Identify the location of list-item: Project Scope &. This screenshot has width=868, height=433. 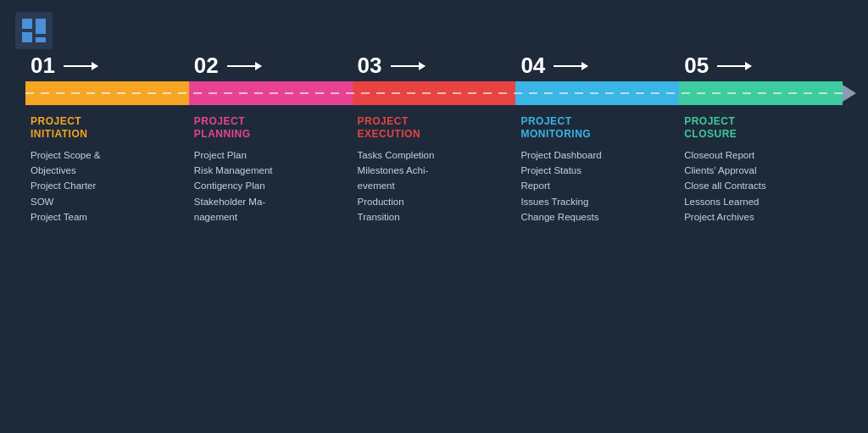
(107, 156).